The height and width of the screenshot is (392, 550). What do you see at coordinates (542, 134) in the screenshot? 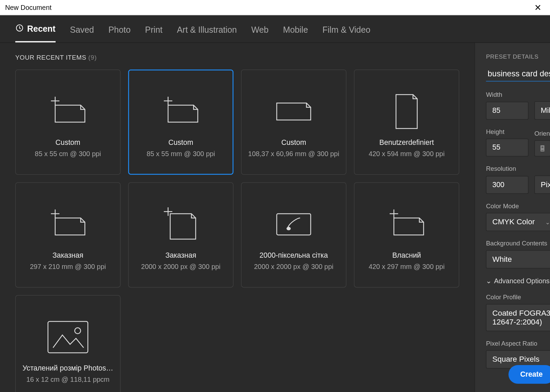
I see `orientation-label: Orientation` at bounding box center [542, 134].